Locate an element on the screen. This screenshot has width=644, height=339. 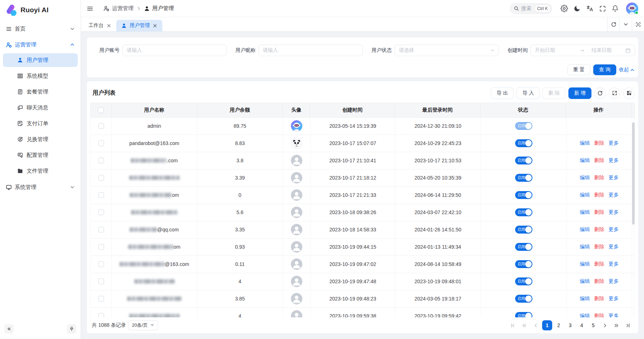
collapse-filter-button: 收起 is located at coordinates (627, 70).